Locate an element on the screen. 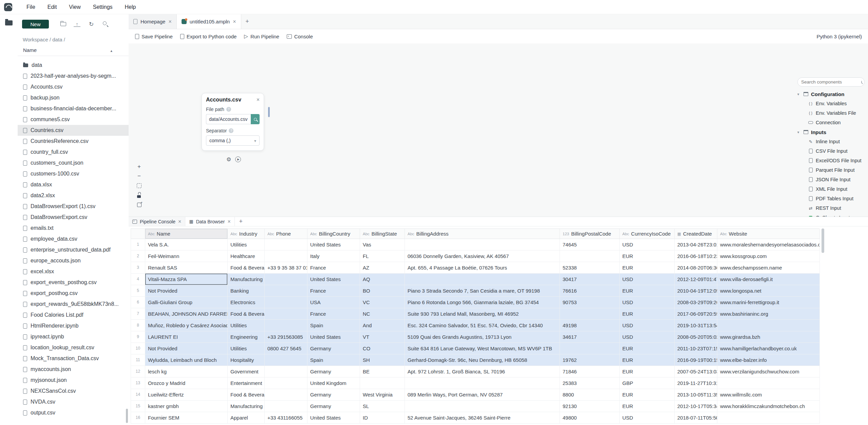  cell-createddate: 2011-10-23T07:15:4 is located at coordinates (696, 349).